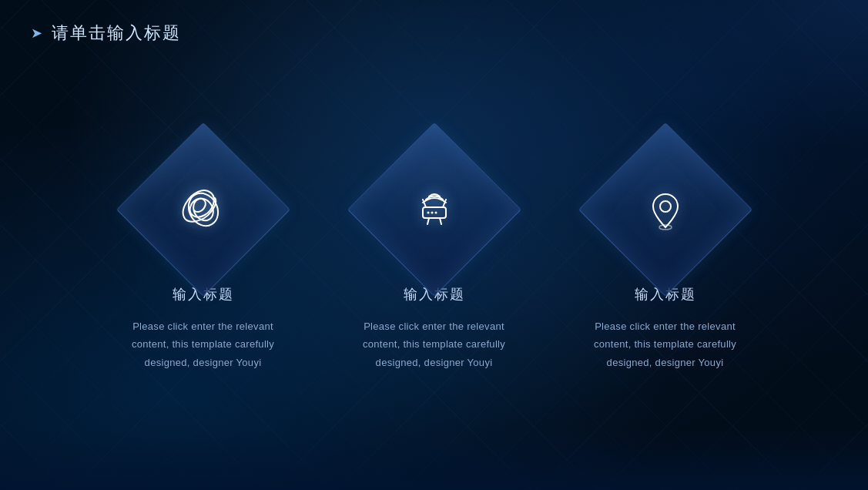  Describe the element at coordinates (203, 344) in the screenshot. I see `card-1-description: Please click enter the relevant content,…` at that location.